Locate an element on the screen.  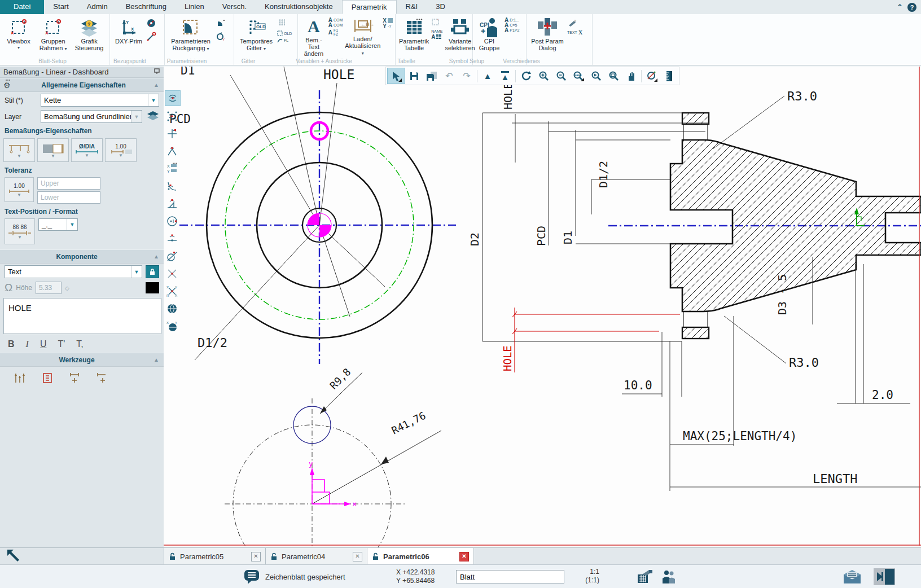
zoom-in-button is located at coordinates (543, 76).